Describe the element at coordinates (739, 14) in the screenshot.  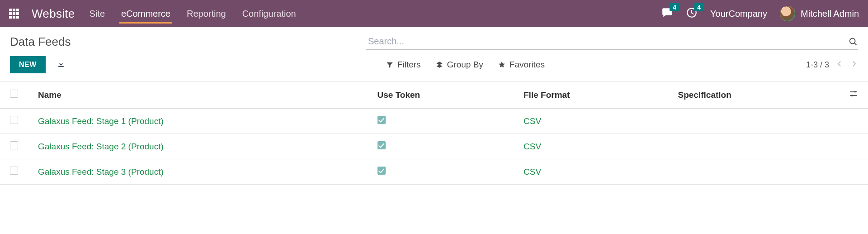
I see `company-switcher: YourCompany` at that location.